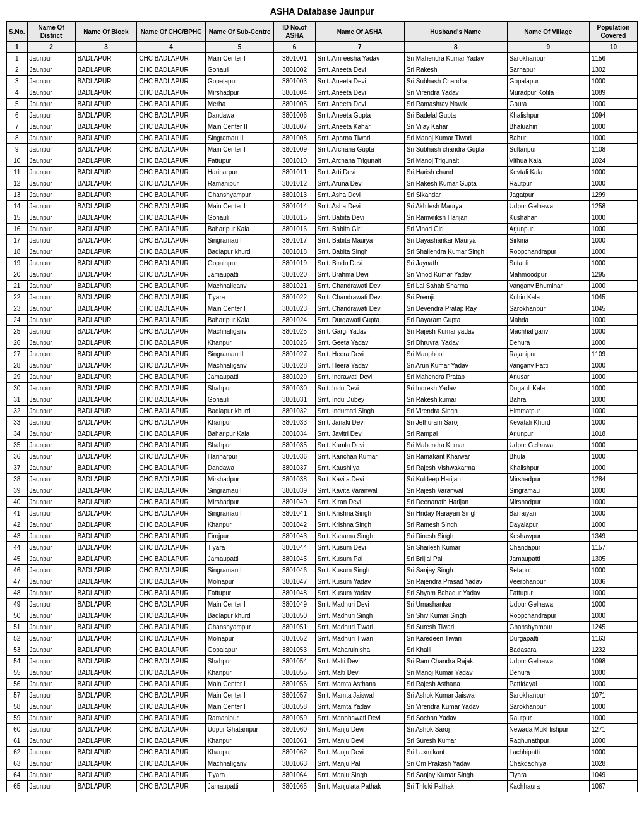 This screenshot has width=644, height=834. I want to click on table-cell: 36, so click(18, 457).